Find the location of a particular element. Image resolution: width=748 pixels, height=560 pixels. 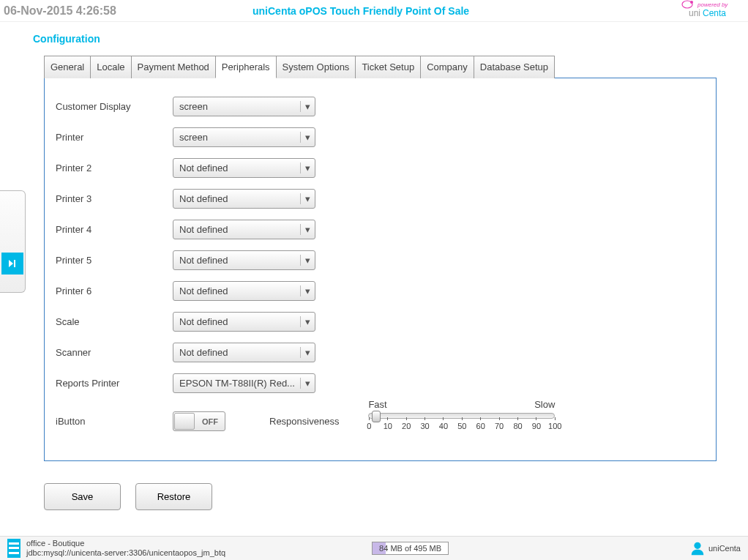

user-icon is located at coordinates (697, 548).